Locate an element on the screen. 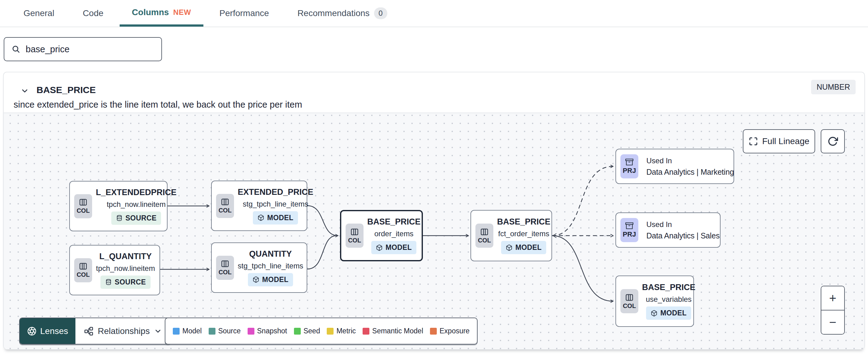 This screenshot has width=868, height=355. column-description: since extended_price is the line item to… is located at coordinates (158, 105).